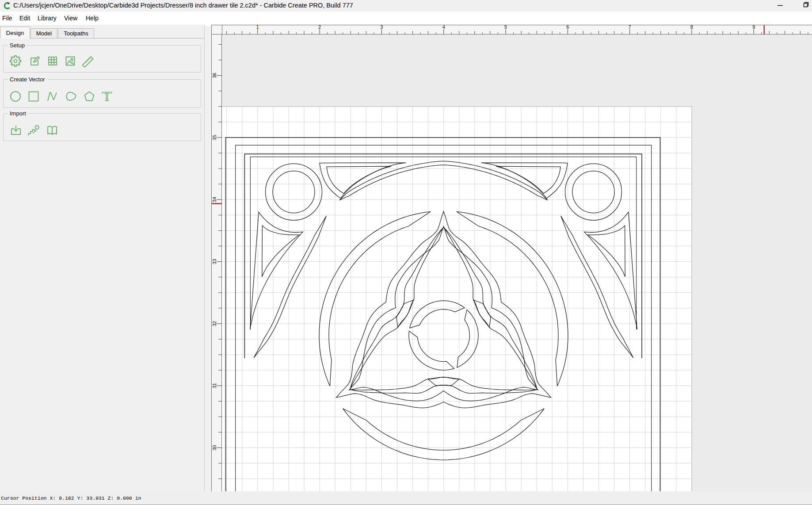 The image size is (812, 505). What do you see at coordinates (258, 27) in the screenshot?
I see `svg-text: 1` at bounding box center [258, 27].